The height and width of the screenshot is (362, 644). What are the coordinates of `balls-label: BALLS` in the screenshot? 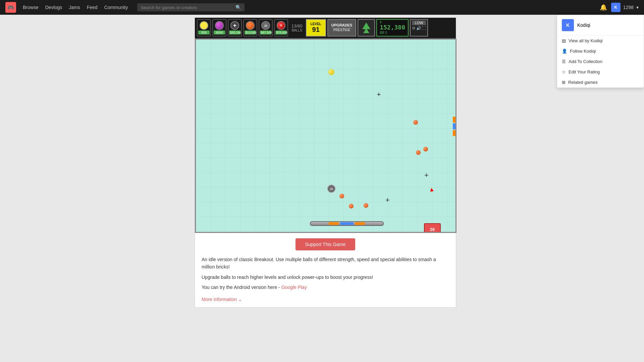 It's located at (297, 30).